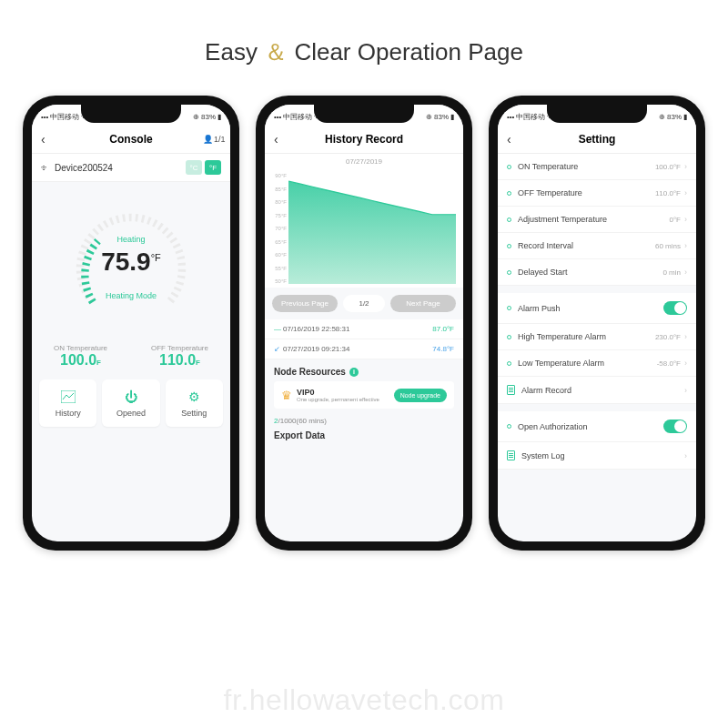  Describe the element at coordinates (195, 403) in the screenshot. I see `setting-button: ⚙ Setting` at that location.